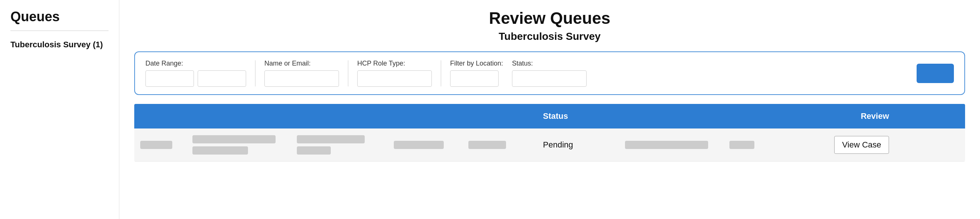 The height and width of the screenshot is (219, 980). Describe the element at coordinates (847, 145) in the screenshot. I see `td-review: View Case` at that location.